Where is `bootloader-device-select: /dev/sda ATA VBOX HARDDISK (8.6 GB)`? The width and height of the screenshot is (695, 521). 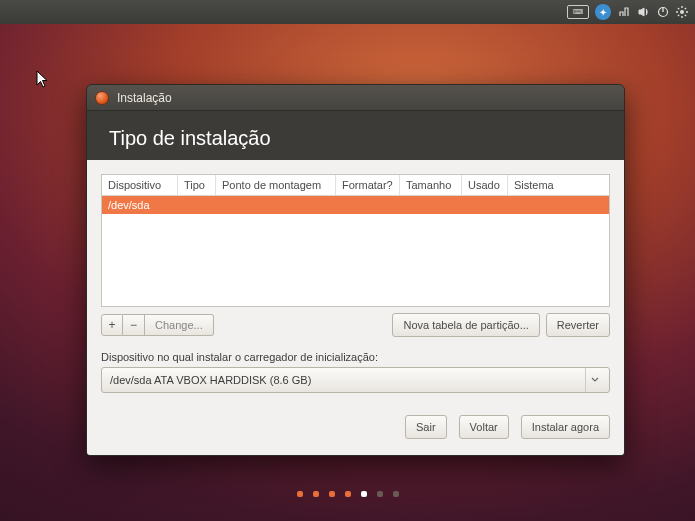 bootloader-device-select: /dev/sda ATA VBOX HARDDISK (8.6 GB) is located at coordinates (356, 380).